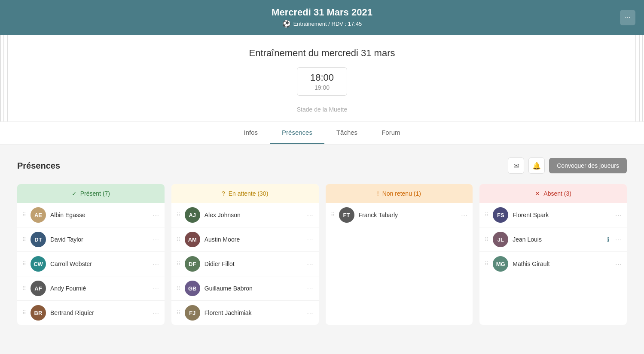  What do you see at coordinates (100, 288) in the screenshot?
I see `player-name: Andy Fournié` at bounding box center [100, 288].